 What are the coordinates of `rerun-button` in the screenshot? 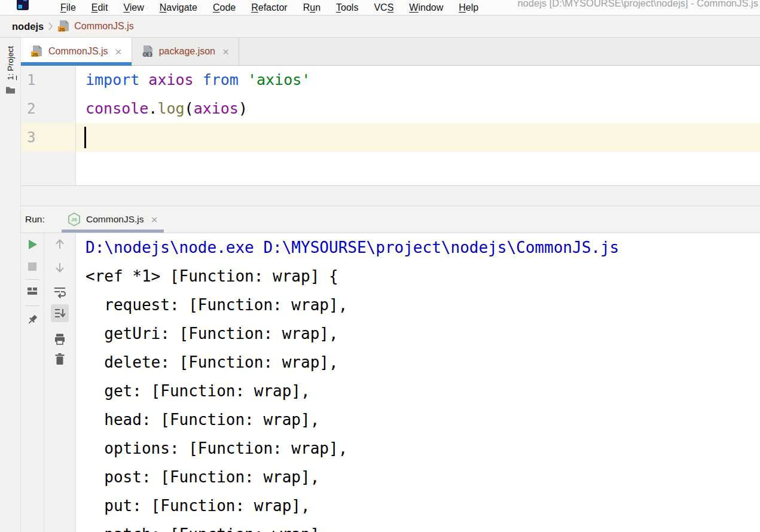 It's located at (32, 244).